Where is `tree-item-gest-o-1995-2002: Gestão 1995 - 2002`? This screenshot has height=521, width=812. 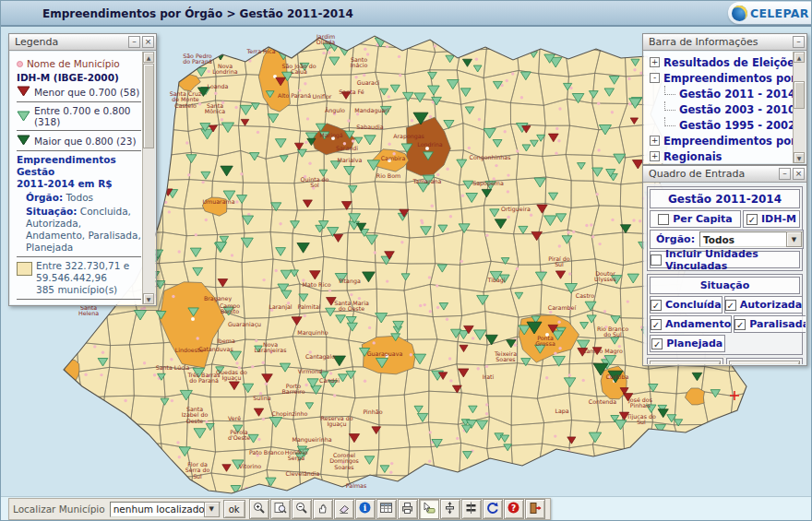
tree-item-gest-o-1995-2002: Gestão 1995 - 2002 is located at coordinates (722, 125).